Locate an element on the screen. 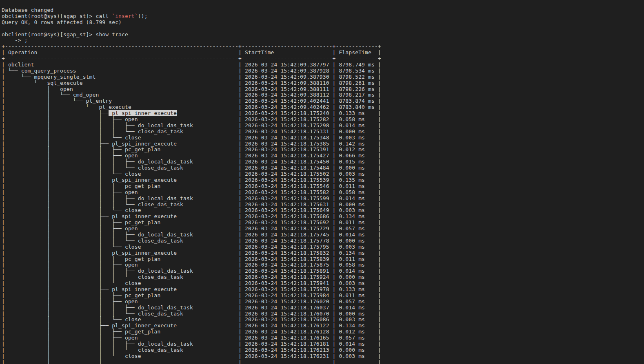  table-row-partial: | │ │ | | | is located at coordinates (323, 362).